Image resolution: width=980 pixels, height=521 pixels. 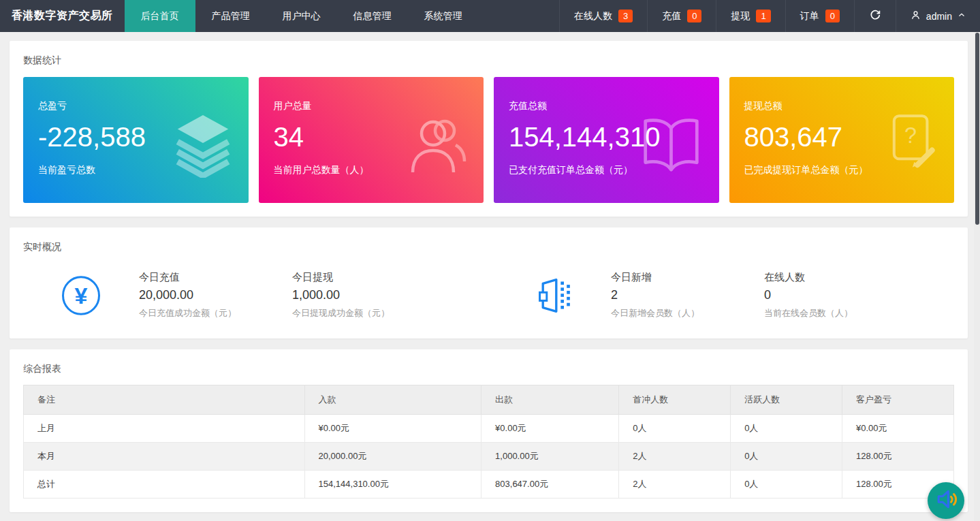 I want to click on nav-tab-label: 用户中心, so click(x=302, y=16).